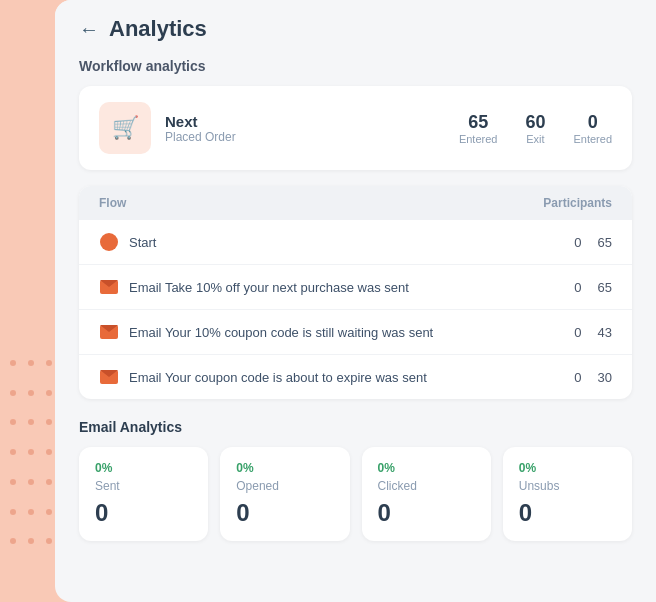  What do you see at coordinates (126, 128) in the screenshot?
I see `cart-icon: 🛒` at bounding box center [126, 128].